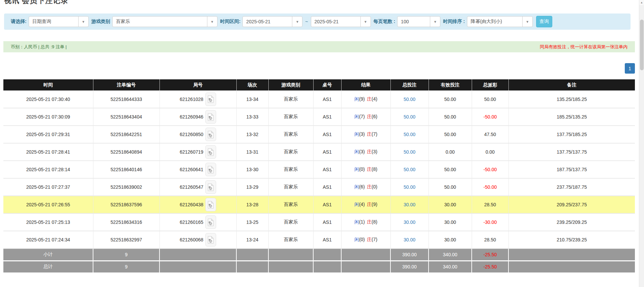 The width and height of the screenshot is (644, 287). What do you see at coordinates (341, 22) in the screenshot?
I see `date-to-select: 2025-05-21 ▼` at bounding box center [341, 22].